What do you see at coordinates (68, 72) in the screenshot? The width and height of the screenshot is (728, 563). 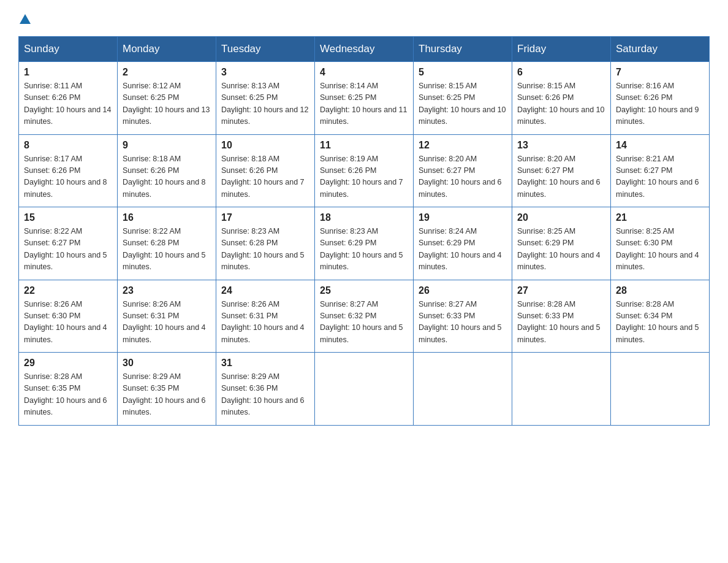 I see `day-number: 1` at bounding box center [68, 72].